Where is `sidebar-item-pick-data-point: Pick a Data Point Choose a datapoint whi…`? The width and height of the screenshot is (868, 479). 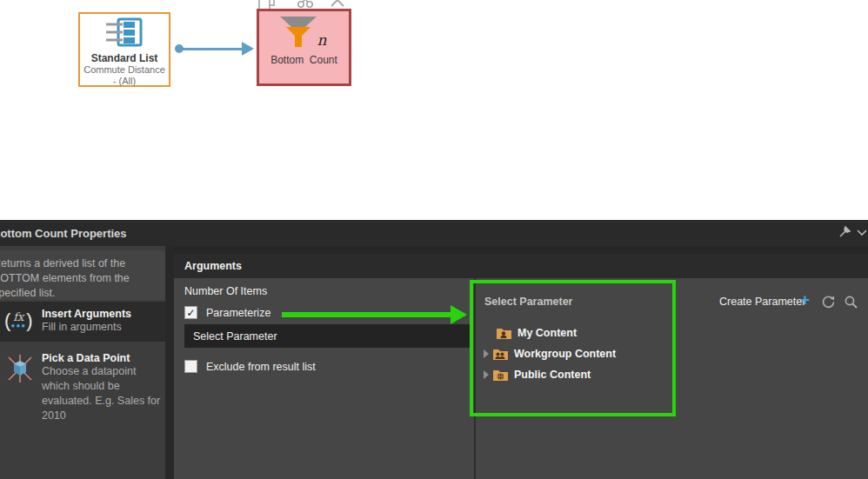 sidebar-item-pick-data-point: Pick a Data Point Choose a datapoint whi… is located at coordinates (83, 382).